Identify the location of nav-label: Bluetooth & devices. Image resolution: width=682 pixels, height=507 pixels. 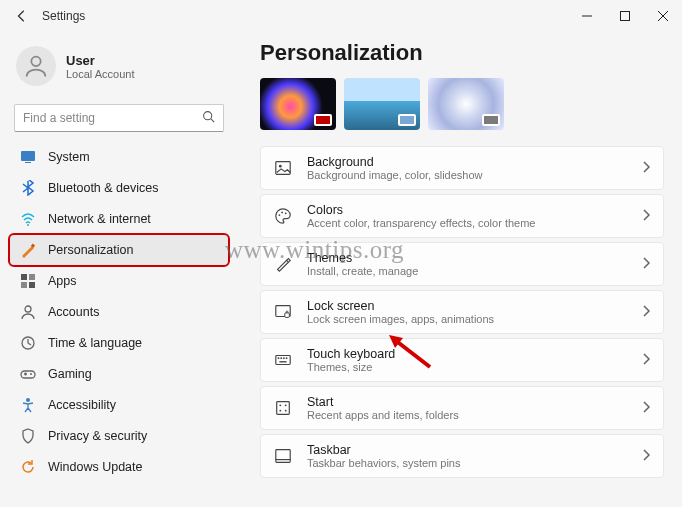
(104, 188).